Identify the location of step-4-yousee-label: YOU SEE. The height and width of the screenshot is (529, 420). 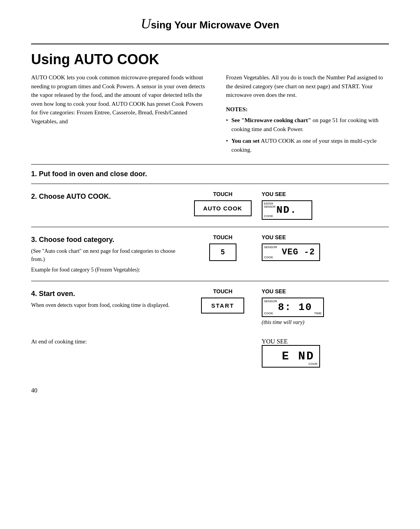
(325, 291).